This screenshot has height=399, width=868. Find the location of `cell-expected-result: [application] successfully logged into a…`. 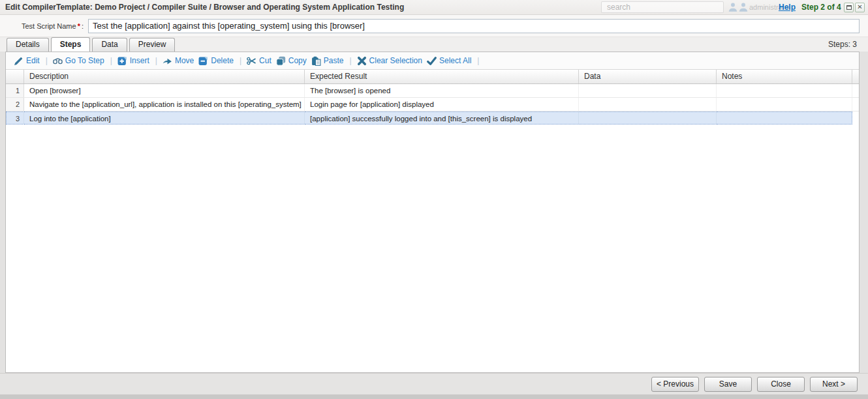

cell-expected-result: [application] successfully logged into a… is located at coordinates (442, 118).